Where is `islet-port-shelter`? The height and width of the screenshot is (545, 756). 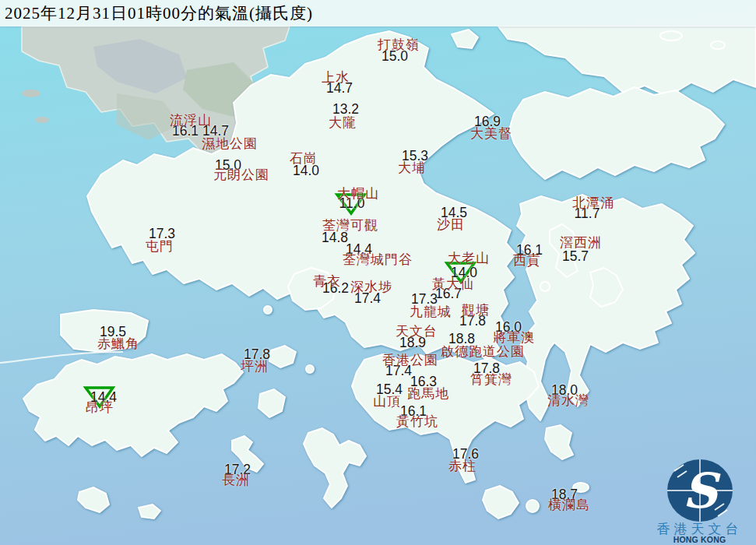 islet-port-shelter is located at coordinates (545, 287).